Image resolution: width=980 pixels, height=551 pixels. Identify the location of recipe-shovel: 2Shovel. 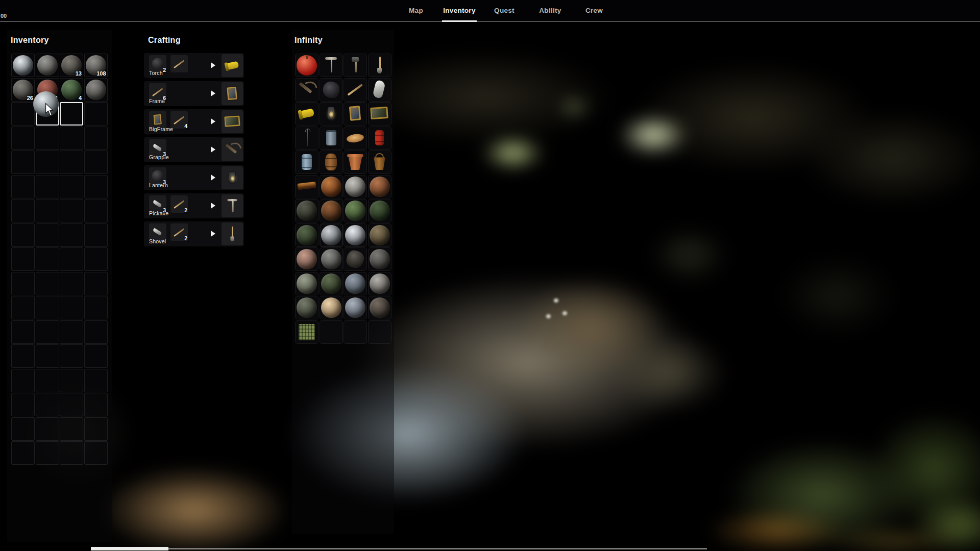
(194, 234).